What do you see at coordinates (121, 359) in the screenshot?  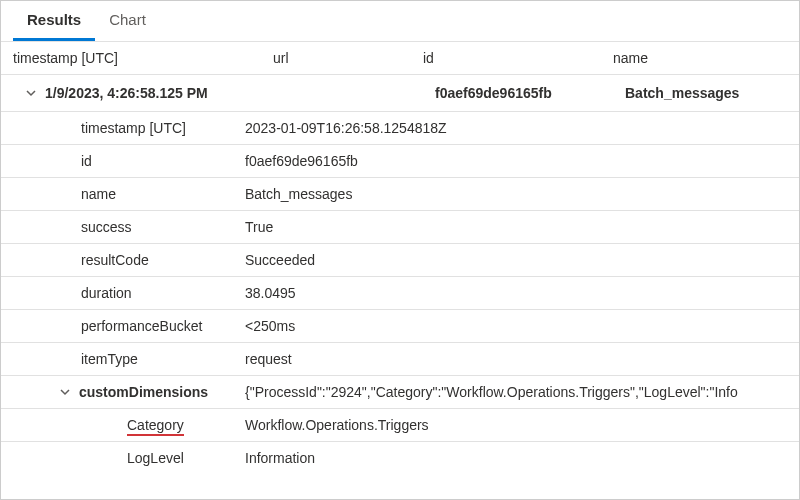 I see `detail-label: itemType` at bounding box center [121, 359].